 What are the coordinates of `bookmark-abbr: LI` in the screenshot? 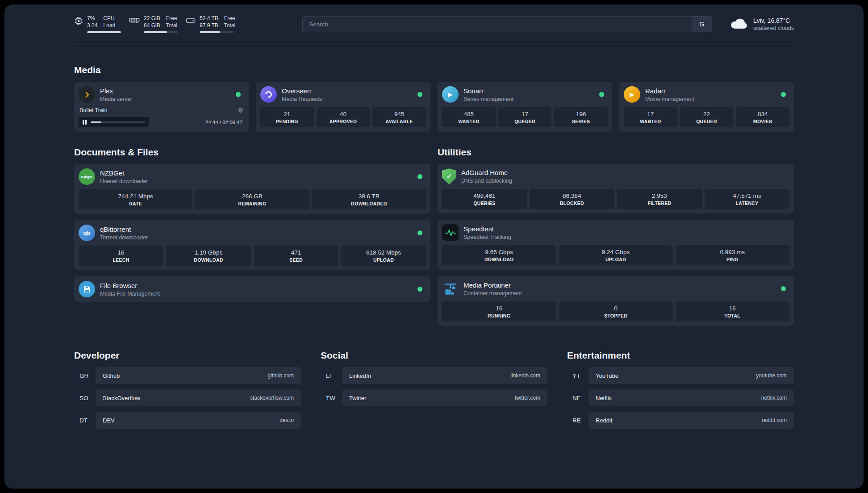 It's located at (331, 376).